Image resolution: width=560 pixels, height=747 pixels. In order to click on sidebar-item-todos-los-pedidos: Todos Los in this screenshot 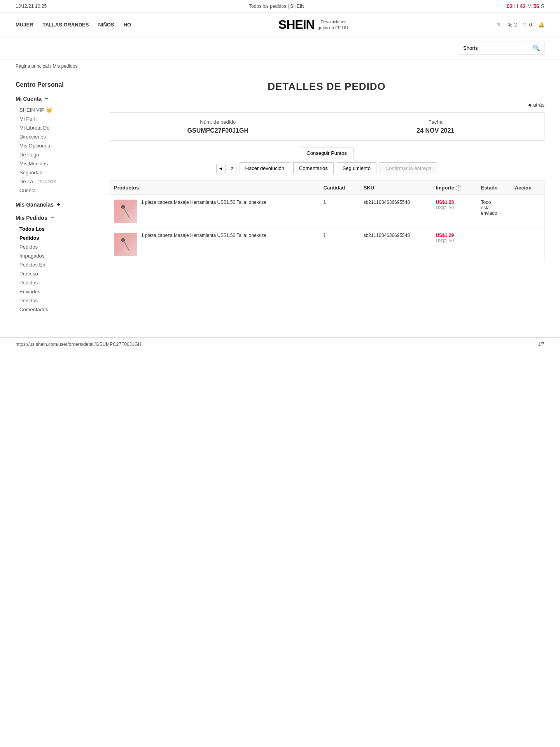, I will do `click(54, 229)`.